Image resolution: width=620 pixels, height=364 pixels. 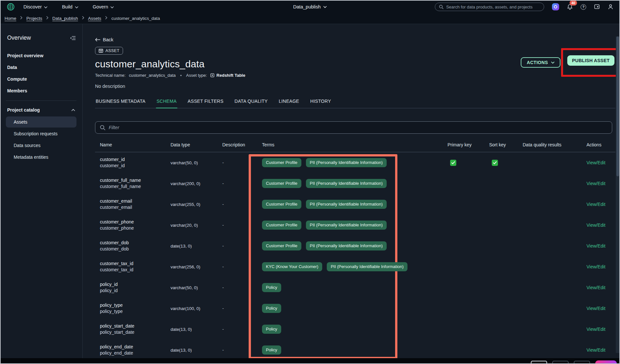 I want to click on name-cell: customer_emailcustomer_email, so click(x=130, y=204).